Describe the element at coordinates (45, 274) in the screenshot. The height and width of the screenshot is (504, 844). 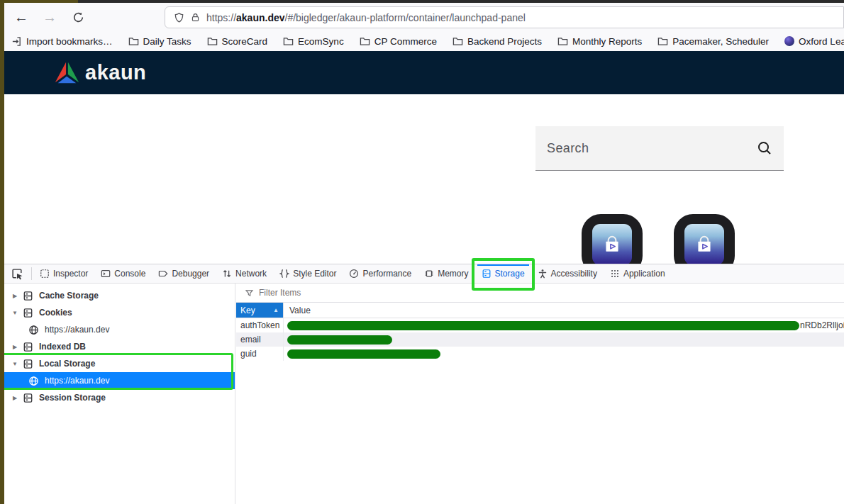
I see `inspector-icon` at that location.